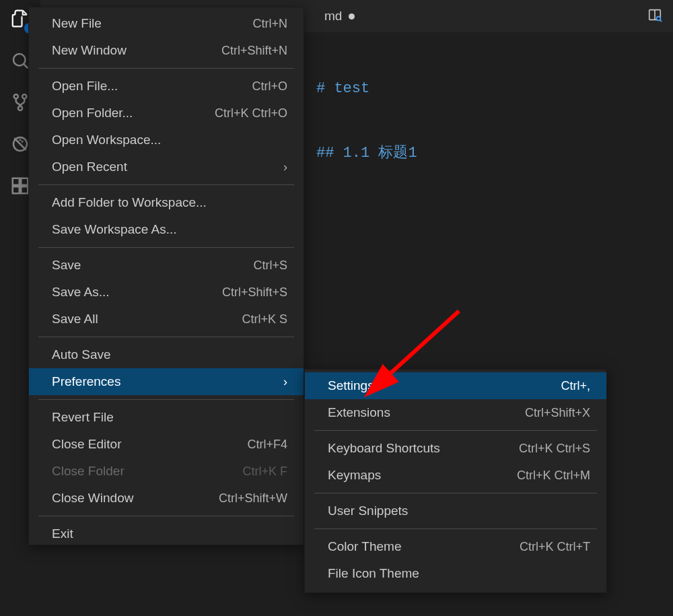 This screenshot has width=673, height=616. Describe the element at coordinates (555, 547) in the screenshot. I see `menu-item-shortcut: Ctrl+K Ctrl+T` at that location.